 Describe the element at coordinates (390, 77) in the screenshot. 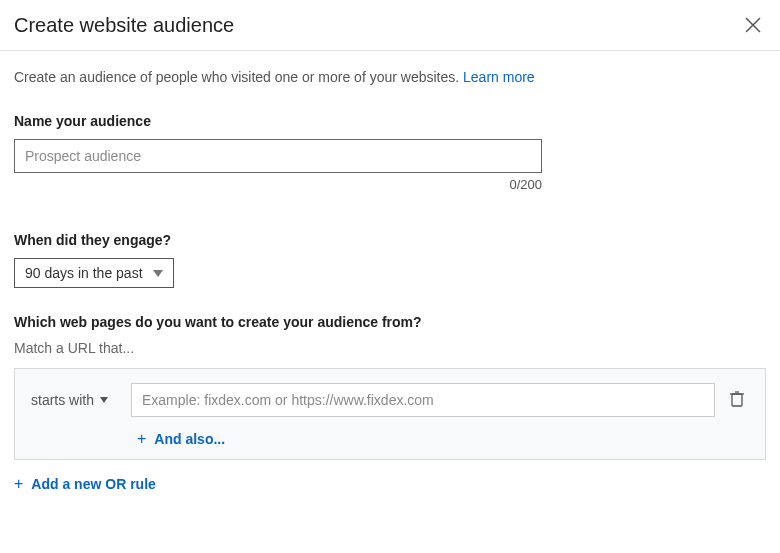

I see `description-text: Create an audience of people who visited…` at that location.